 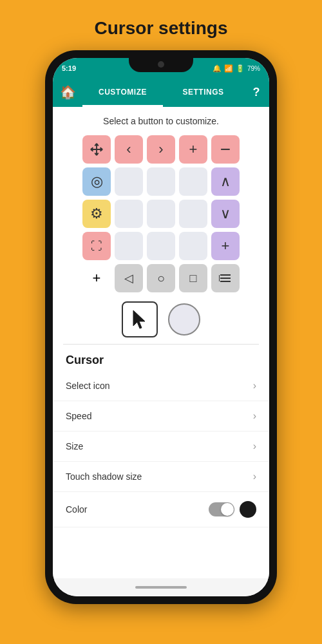 I want to click on size-right: ›, so click(x=255, y=446).